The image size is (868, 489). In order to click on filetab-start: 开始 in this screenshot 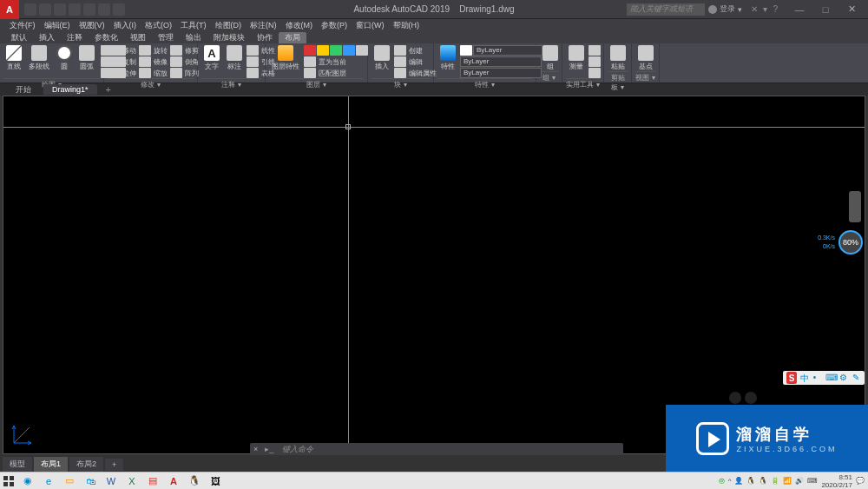, I will do `click(23, 90)`.